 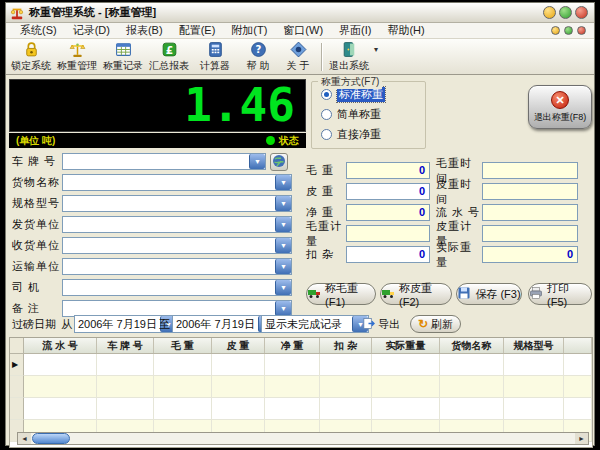 What do you see at coordinates (326, 170) in the screenshot?
I see `gross-label: 毛 重` at bounding box center [326, 170].